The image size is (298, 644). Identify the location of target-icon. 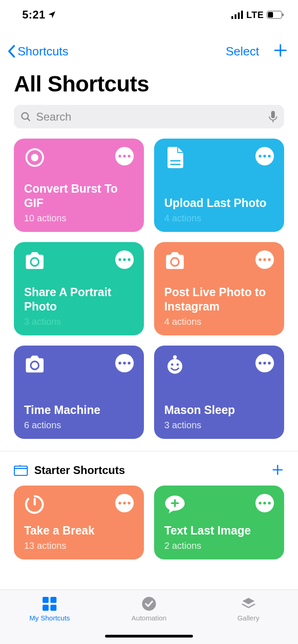
(35, 158).